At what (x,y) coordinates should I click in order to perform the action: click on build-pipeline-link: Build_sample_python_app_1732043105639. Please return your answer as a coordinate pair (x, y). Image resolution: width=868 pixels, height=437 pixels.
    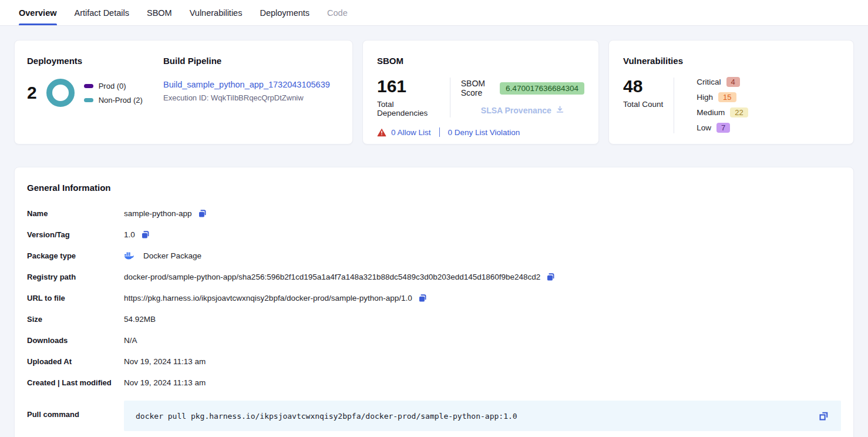
    Looking at the image, I should click on (251, 85).